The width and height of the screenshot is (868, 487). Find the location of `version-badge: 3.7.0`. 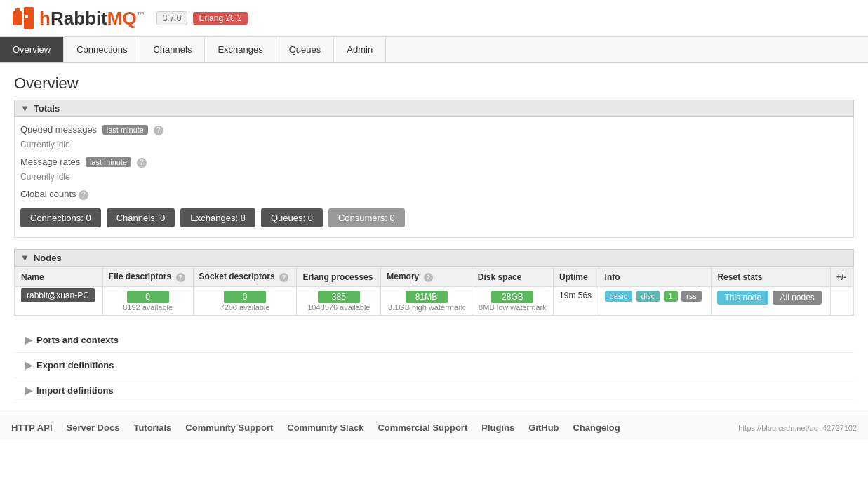

version-badge: 3.7.0 is located at coordinates (173, 18).